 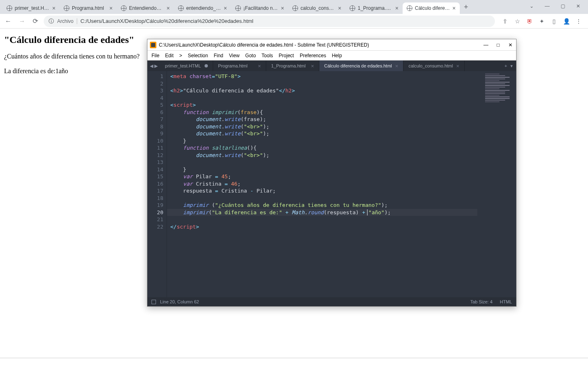 What do you see at coordinates (198, 56) in the screenshot?
I see `menu-selection: Selection` at bounding box center [198, 56].